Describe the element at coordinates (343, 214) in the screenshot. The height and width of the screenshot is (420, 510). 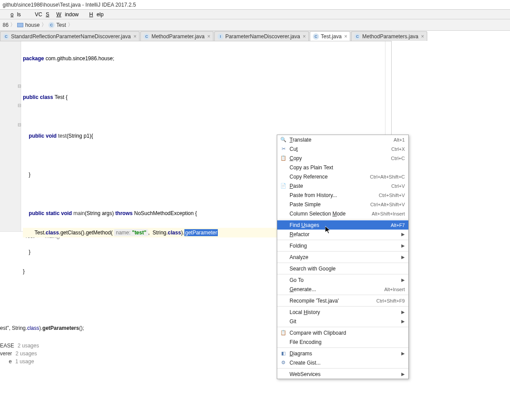
I see `menu-item: Column Selection ModeAlt+Shift+Insert` at that location.